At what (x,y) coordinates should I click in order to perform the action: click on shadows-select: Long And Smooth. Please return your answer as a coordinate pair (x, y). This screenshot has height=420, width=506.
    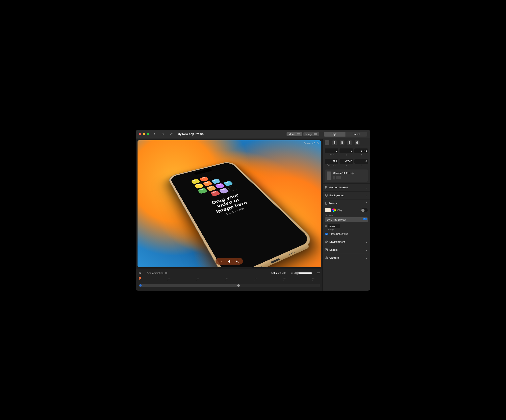
    Looking at the image, I should click on (346, 220).